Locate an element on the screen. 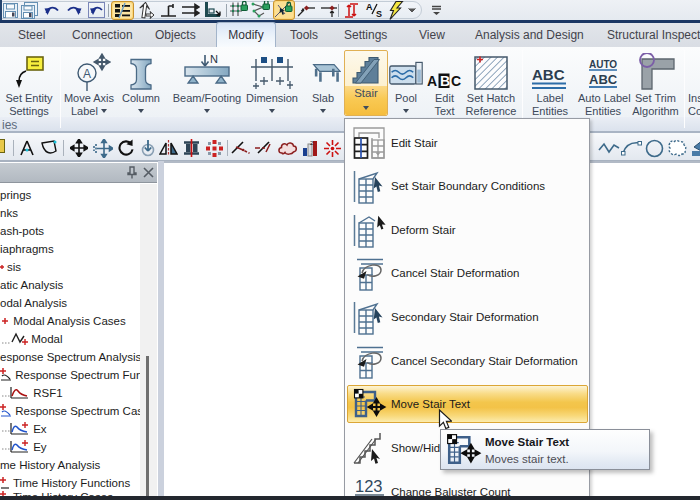 The height and width of the screenshot is (500, 700). svg-text: N is located at coordinates (214, 59).